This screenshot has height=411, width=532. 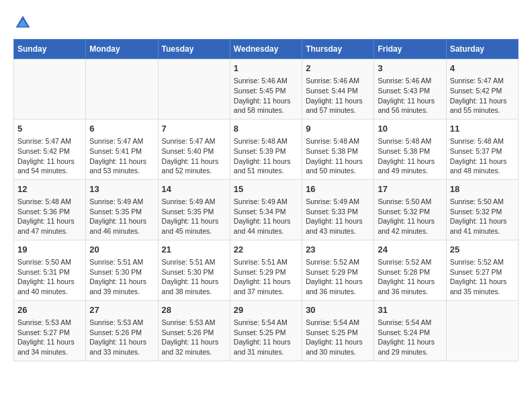 I want to click on day-number: 23, so click(x=338, y=250).